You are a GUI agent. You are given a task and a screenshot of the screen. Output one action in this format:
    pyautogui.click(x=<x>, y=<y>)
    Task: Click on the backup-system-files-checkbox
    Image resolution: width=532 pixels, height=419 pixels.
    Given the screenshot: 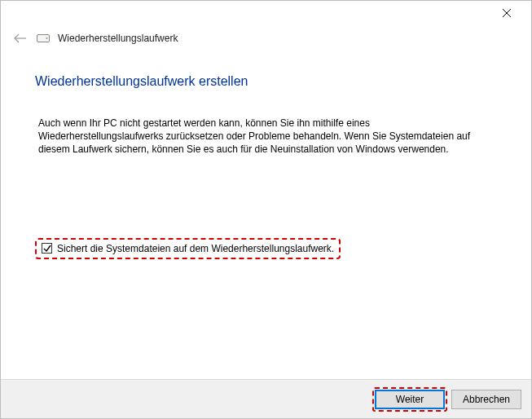 What is the action you would take?
    pyautogui.click(x=47, y=248)
    